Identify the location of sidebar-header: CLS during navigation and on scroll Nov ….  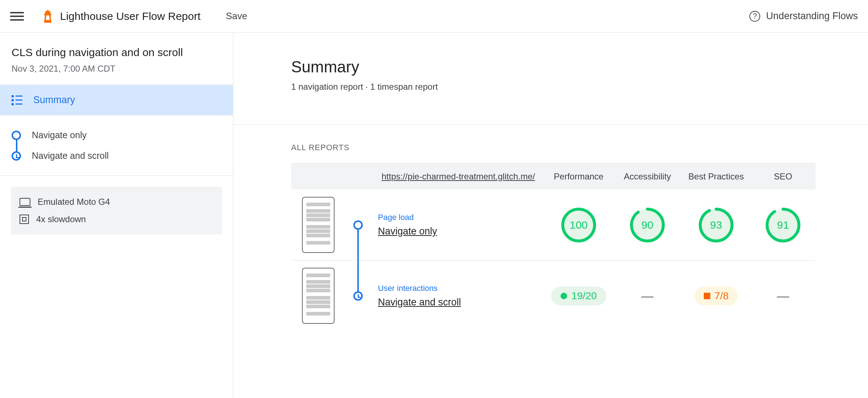
(116, 59).